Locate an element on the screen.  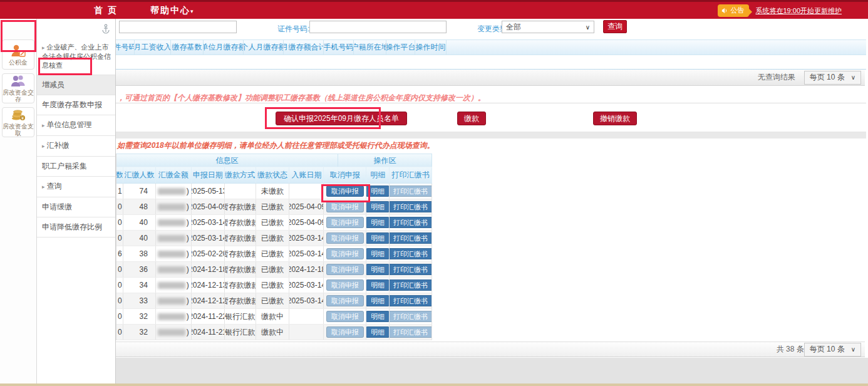
sidebar-item-6: 职工户籍采集 is located at coordinates (76, 167).